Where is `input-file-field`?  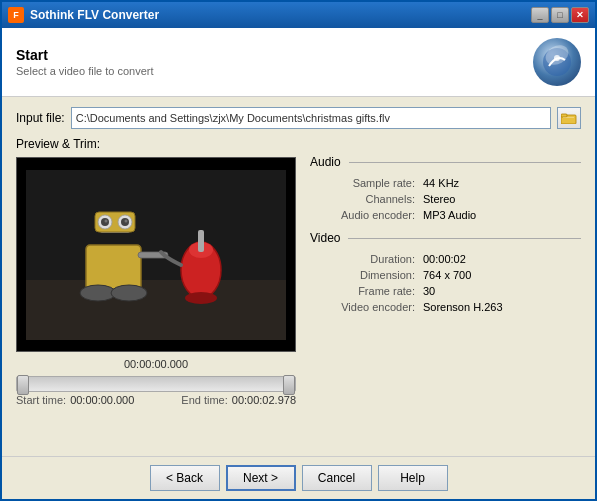
input-file-field is located at coordinates (311, 118).